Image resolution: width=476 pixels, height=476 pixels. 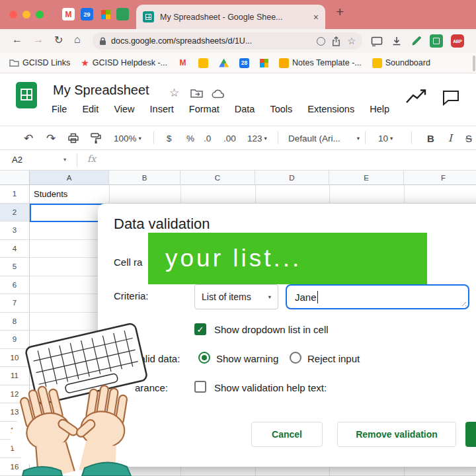 What do you see at coordinates (336, 41) in the screenshot?
I see `share-icon` at bounding box center [336, 41].